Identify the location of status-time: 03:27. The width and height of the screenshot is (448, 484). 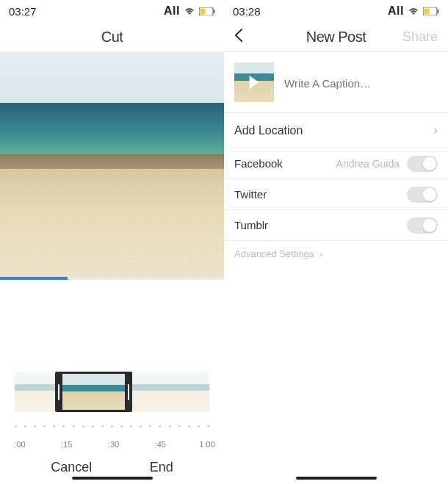
(23, 12).